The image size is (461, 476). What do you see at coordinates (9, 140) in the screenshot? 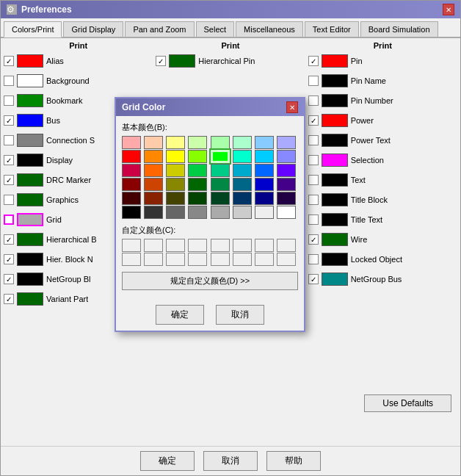
I see `checkbox-connection` at bounding box center [9, 140].